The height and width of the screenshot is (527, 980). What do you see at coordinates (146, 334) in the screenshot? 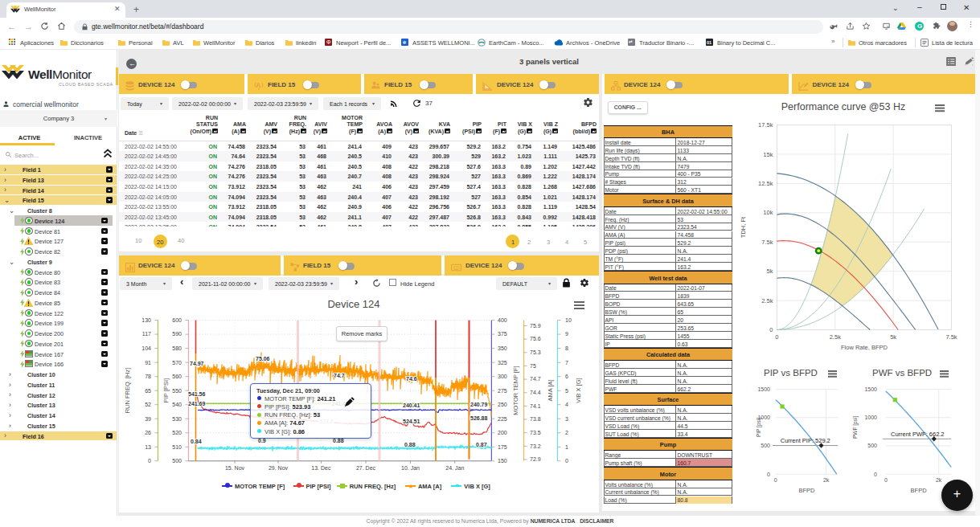
I see `svg-text: 117` at bounding box center [146, 334].